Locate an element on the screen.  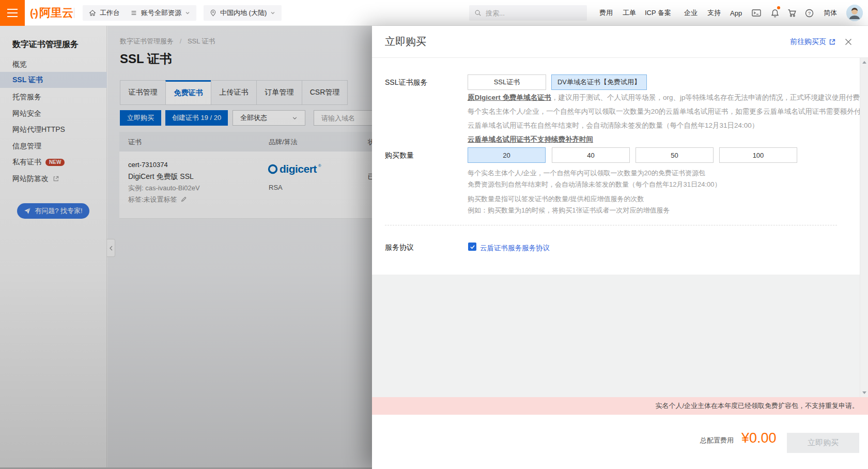
language-switch: 简体 is located at coordinates (830, 13).